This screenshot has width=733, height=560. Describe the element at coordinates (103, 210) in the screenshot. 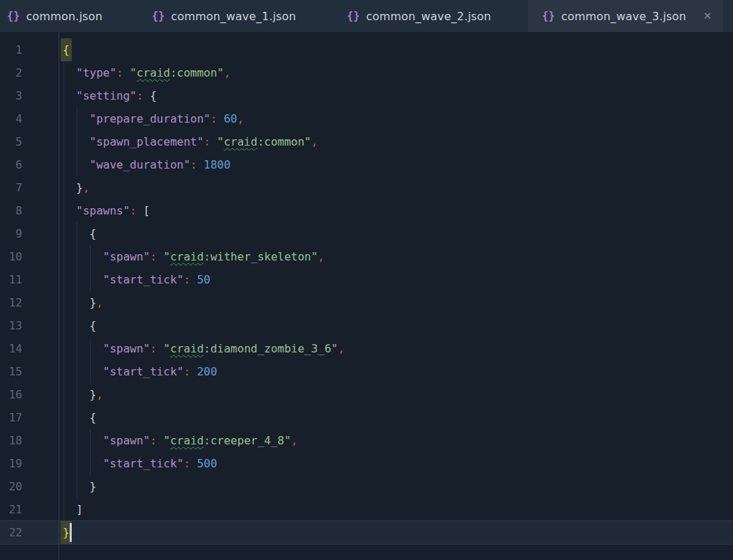

I see `code-token: "spawns"` at that location.